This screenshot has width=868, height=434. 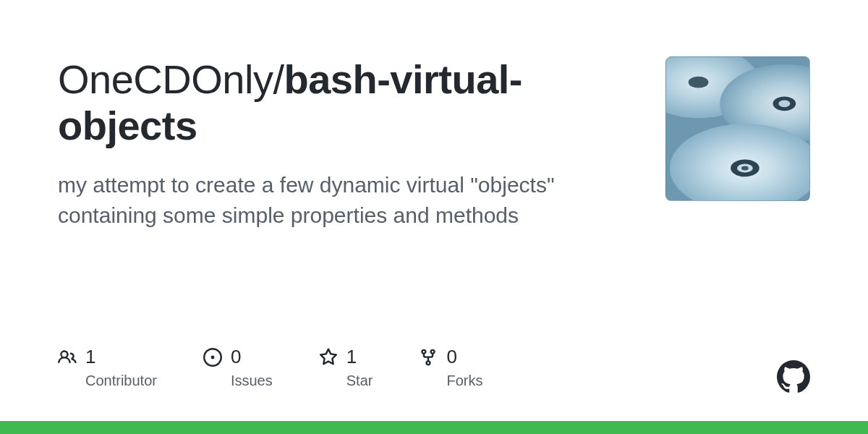 What do you see at coordinates (236, 357) in the screenshot?
I see `issues-count: 0` at bounding box center [236, 357].